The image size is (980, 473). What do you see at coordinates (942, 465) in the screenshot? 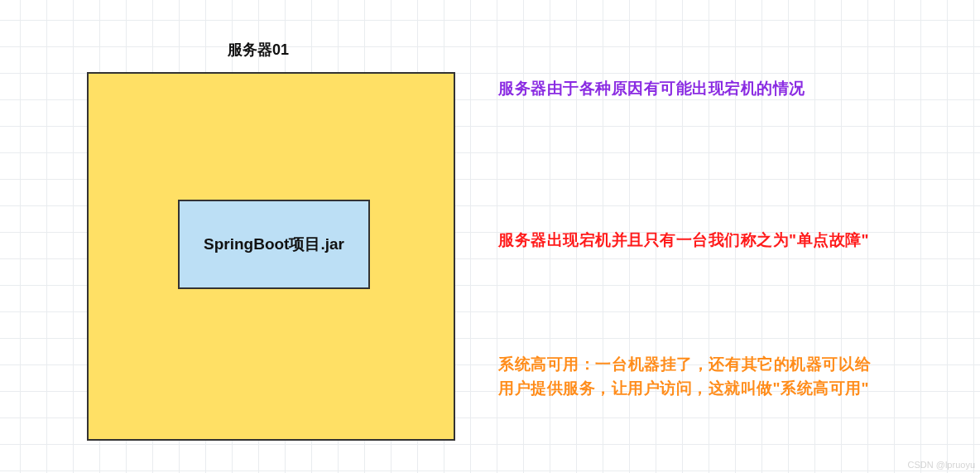
I see `watermark: CSDN @lpruoyu` at bounding box center [942, 465].